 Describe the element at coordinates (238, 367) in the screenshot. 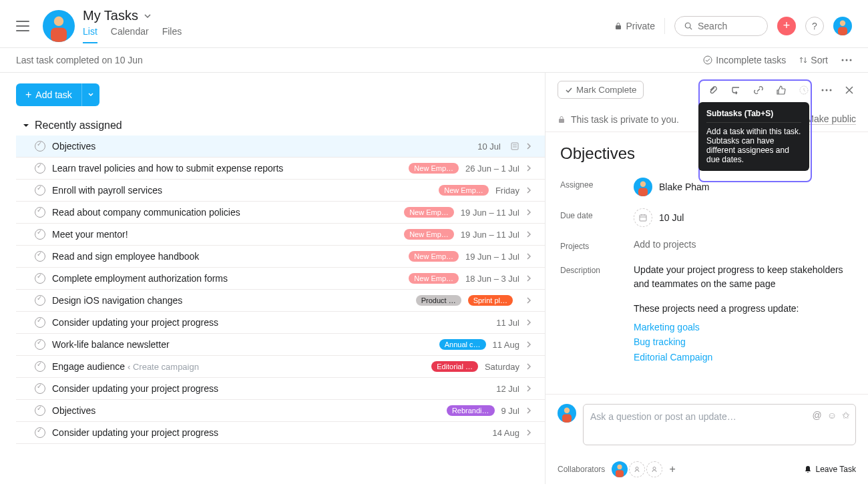

I see `task-name: Engage audience‹ Create campaign` at that location.